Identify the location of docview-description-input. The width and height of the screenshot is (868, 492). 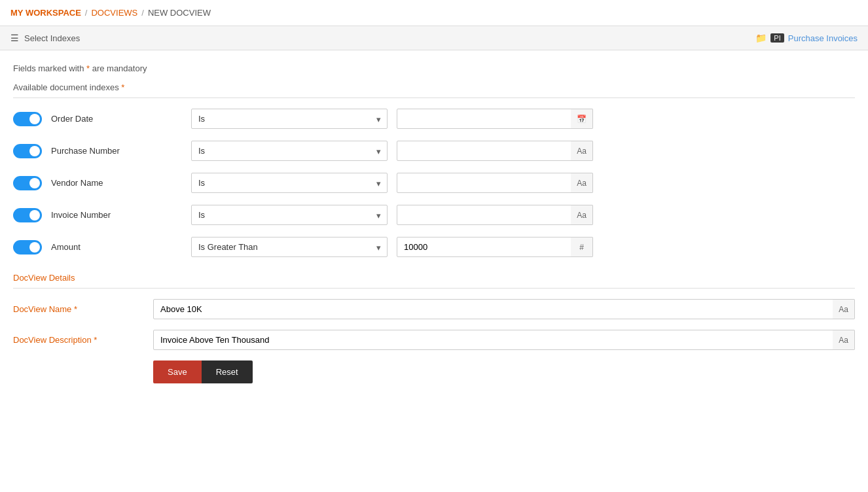
(504, 340).